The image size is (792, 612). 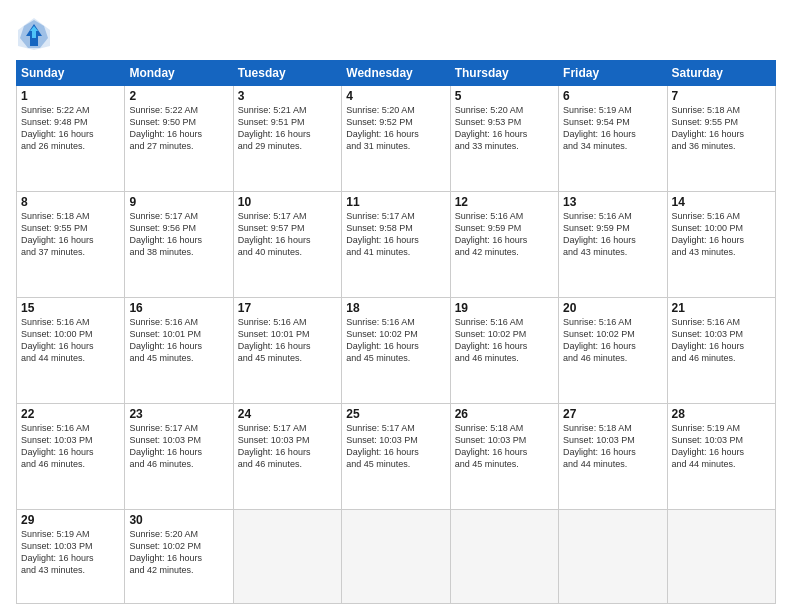 I want to click on calendar-cell: 26Sunrise: 5:18 AM Sunset: 10:03 PM Dayl…, so click(x=504, y=457).